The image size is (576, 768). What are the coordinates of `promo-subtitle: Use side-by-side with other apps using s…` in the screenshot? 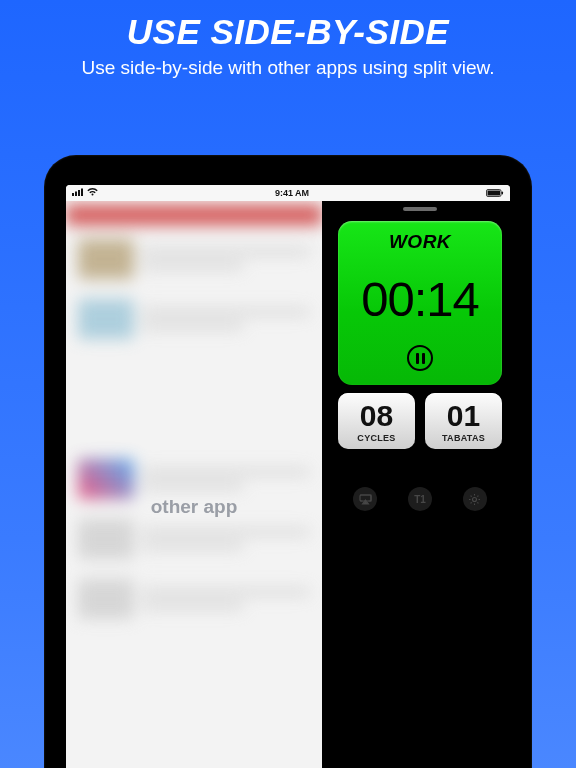 It's located at (288, 68).